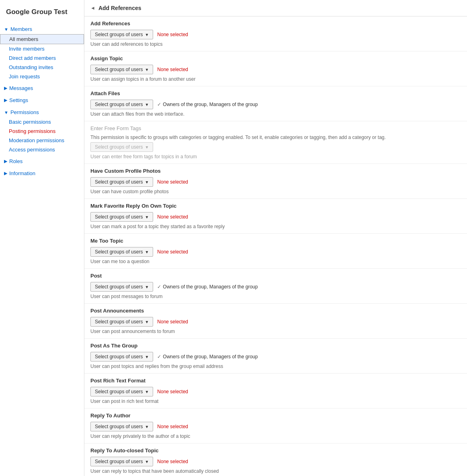  I want to click on permission-desc: User can have custom profile photos, so click(276, 192).